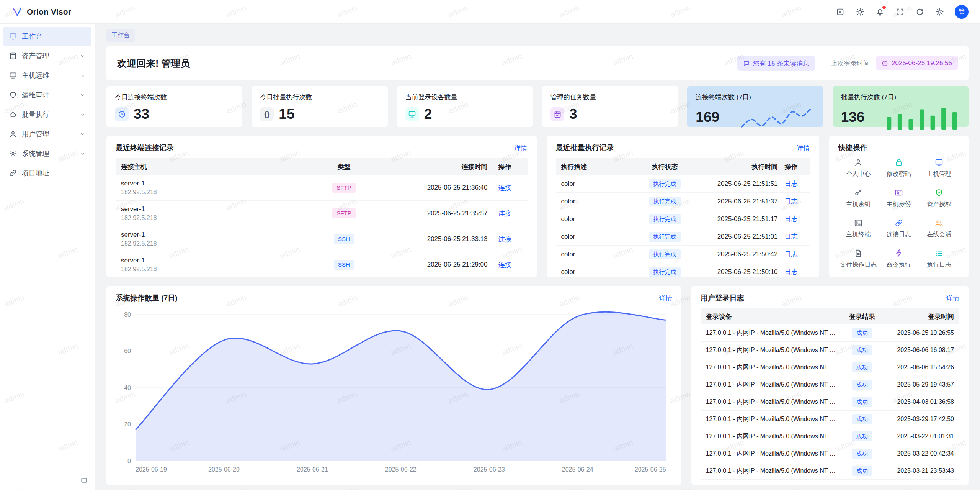  I want to click on svg-text: 2025-06-22, so click(401, 470).